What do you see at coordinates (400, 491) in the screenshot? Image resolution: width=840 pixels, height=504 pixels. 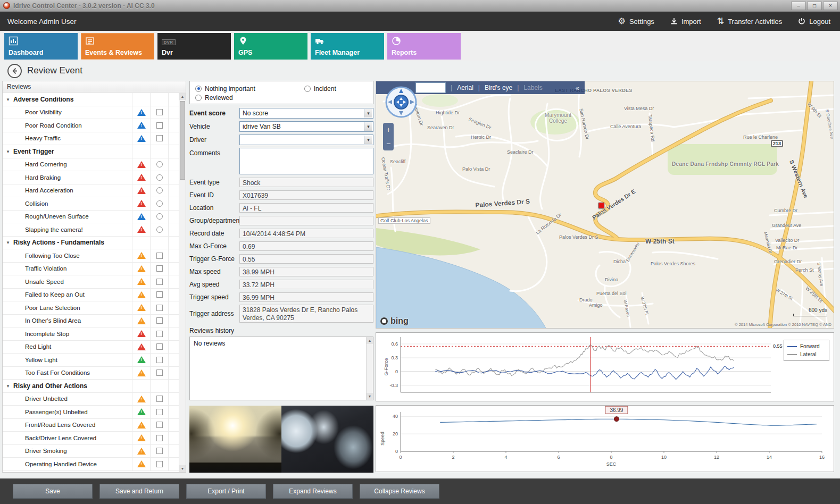 I see `collapse-reviews-button: Collapse Reviews` at bounding box center [400, 491].